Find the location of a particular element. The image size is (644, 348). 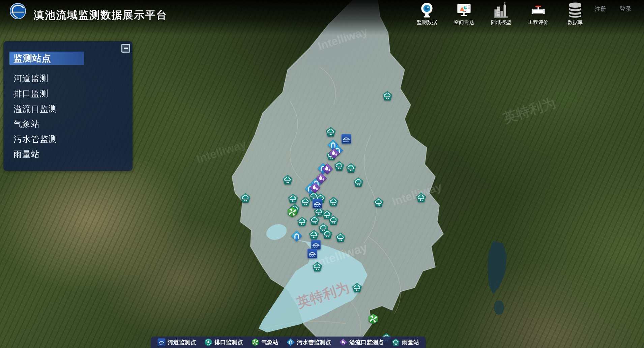

legend-item-overflow: 溢流口监测点 is located at coordinates (361, 342).